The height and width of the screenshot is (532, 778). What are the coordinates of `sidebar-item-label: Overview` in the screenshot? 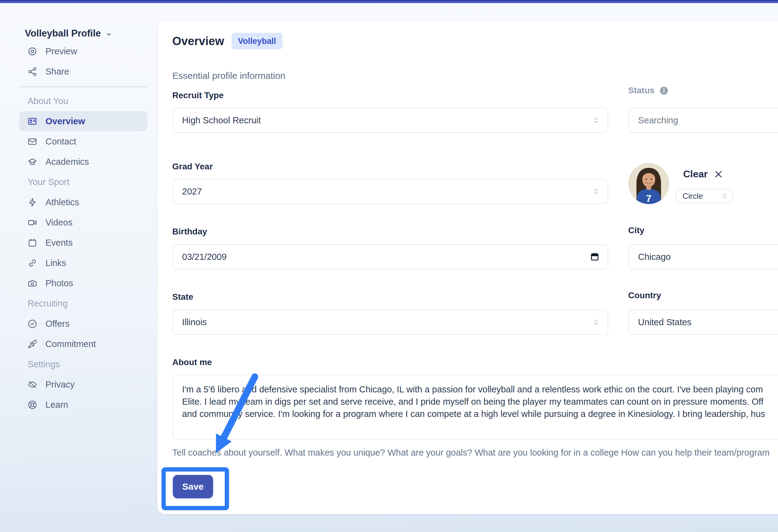 It's located at (65, 121).